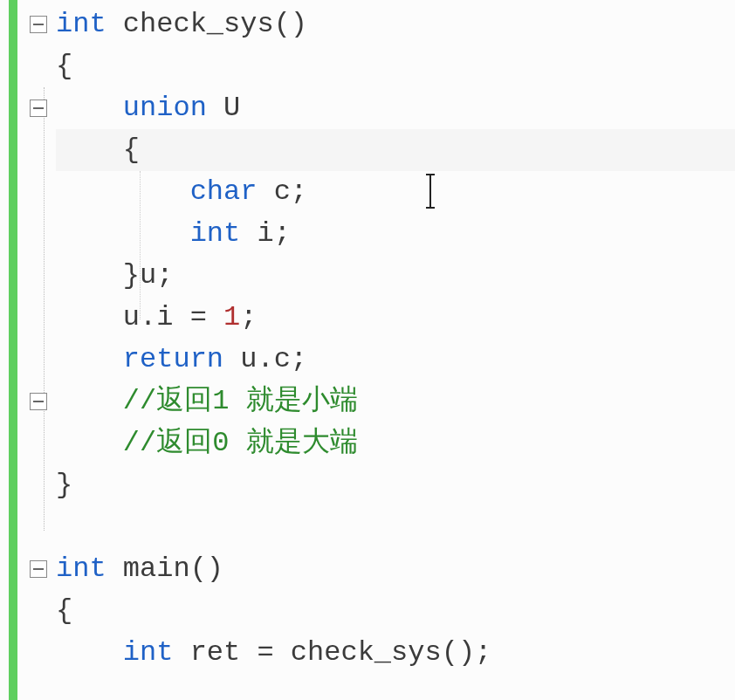  I want to click on token-punc: ();, so click(467, 653).